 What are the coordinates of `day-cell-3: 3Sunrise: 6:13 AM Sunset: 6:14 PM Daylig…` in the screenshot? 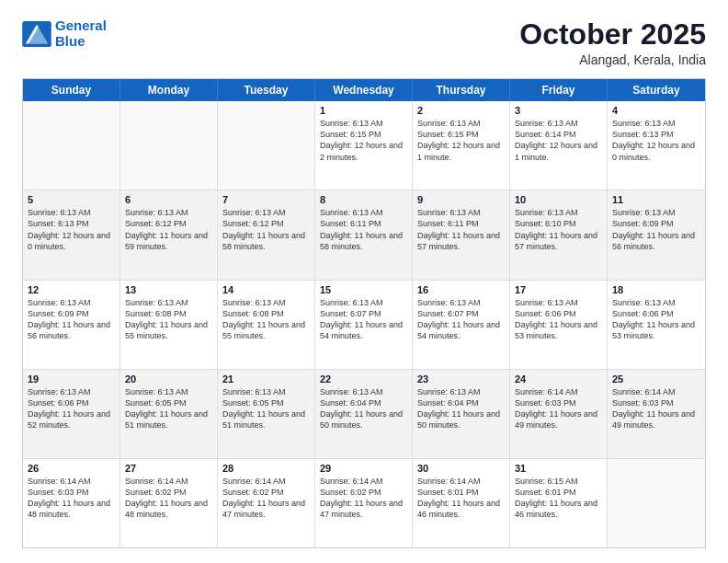 It's located at (559, 145).